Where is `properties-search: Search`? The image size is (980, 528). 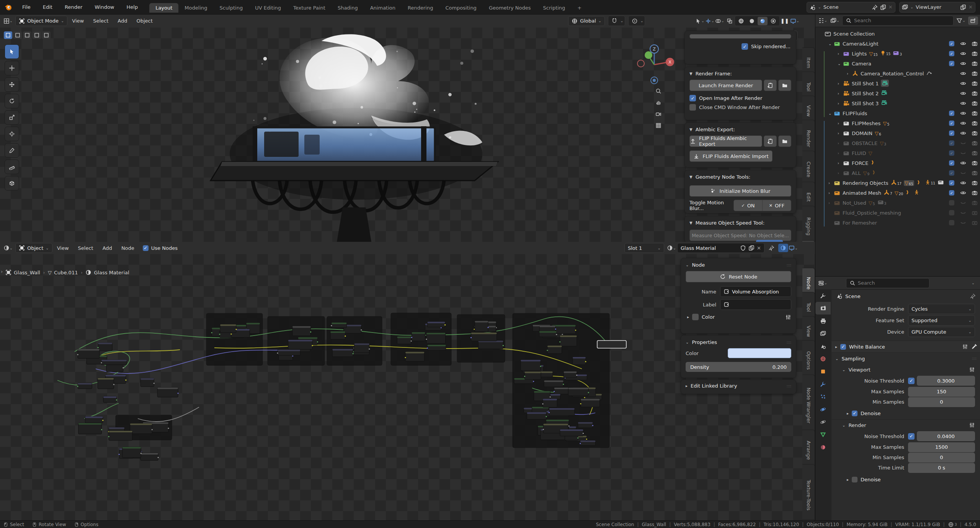 properties-search: Search is located at coordinates (888, 283).